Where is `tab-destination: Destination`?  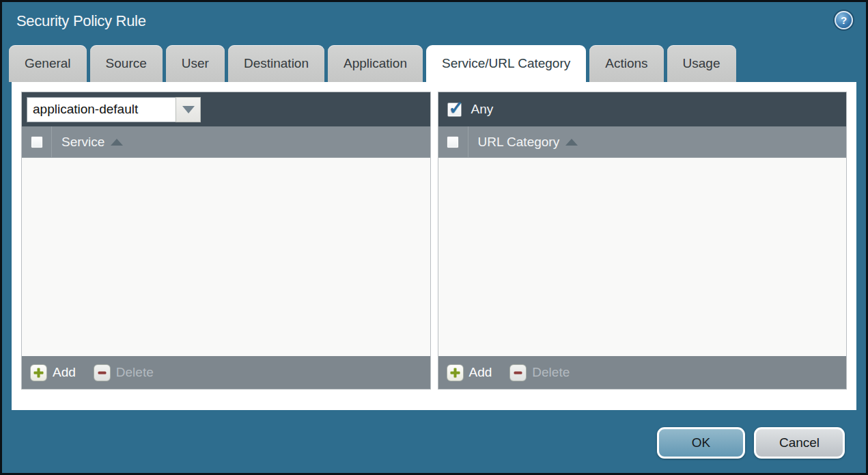
tab-destination: Destination is located at coordinates (276, 64).